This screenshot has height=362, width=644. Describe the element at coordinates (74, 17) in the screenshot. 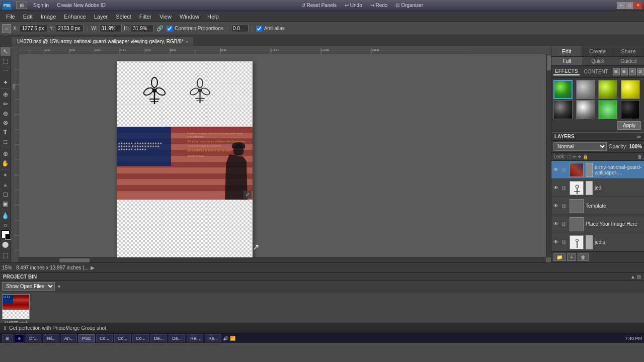

I see `menu-enhance: Enhance` at that location.